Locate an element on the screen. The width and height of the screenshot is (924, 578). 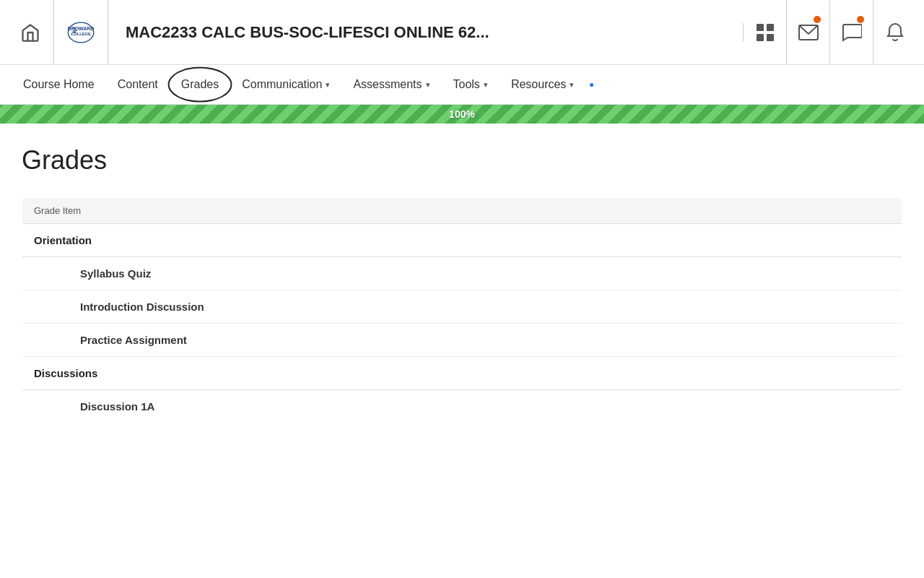
nav-item-grades: Grades is located at coordinates (200, 85).